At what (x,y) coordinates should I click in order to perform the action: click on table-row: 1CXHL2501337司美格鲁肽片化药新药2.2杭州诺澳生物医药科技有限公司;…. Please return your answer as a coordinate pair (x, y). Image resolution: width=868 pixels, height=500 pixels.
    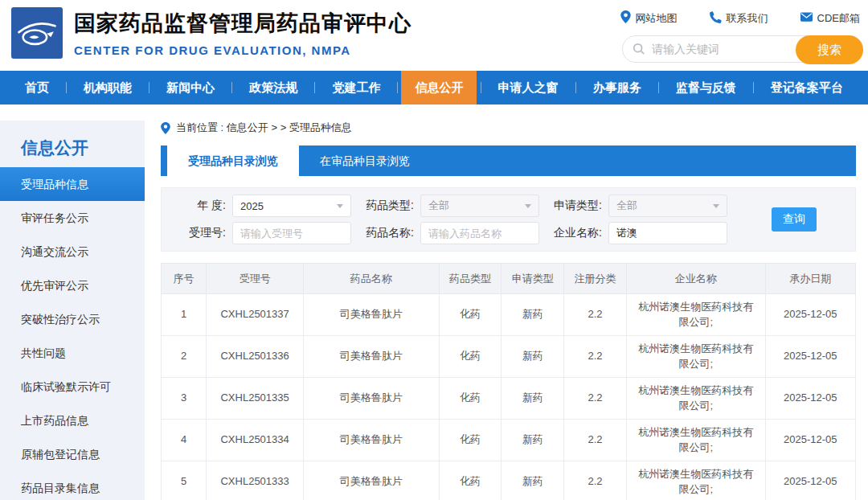
    Looking at the image, I should click on (509, 315).